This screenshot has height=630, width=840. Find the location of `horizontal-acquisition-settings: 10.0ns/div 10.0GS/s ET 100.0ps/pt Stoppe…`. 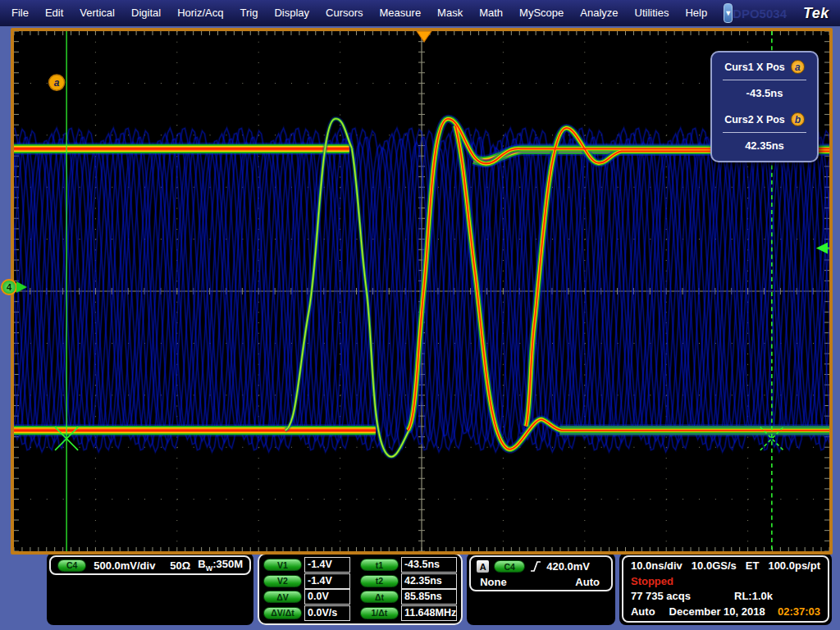

horizontal-acquisition-settings: 10.0ns/div 10.0GS/s ET 100.0ps/pt Stoppe… is located at coordinates (725, 589).